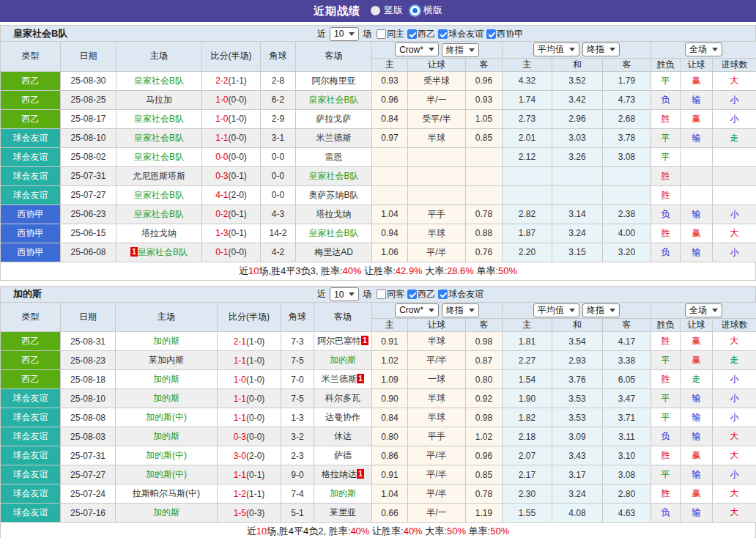 The image size is (756, 538). I want to click on home-team: 拉斯帕尔马斯(中), so click(167, 494).